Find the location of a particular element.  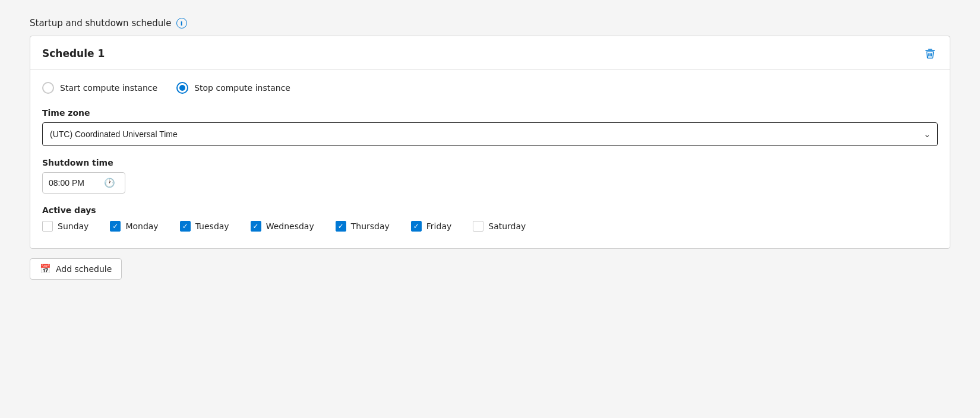

section-title: Startup and shutdown schedule is located at coordinates (101, 23).